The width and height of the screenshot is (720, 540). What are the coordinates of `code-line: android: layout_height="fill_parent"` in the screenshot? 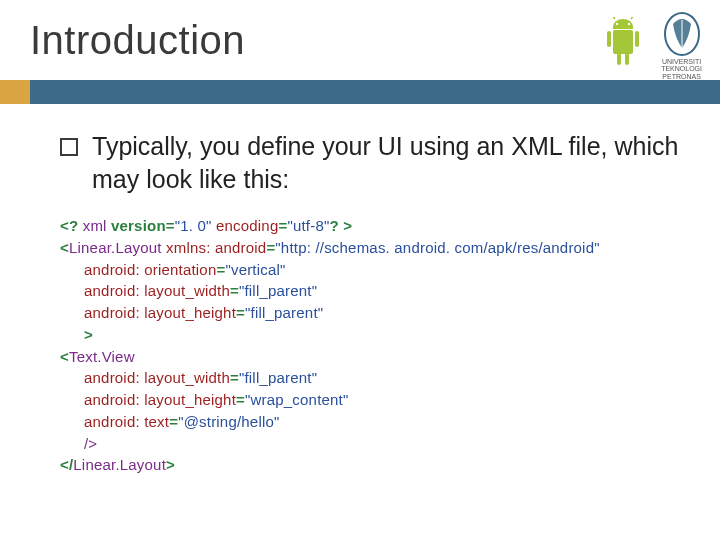 It's located at (372, 313).